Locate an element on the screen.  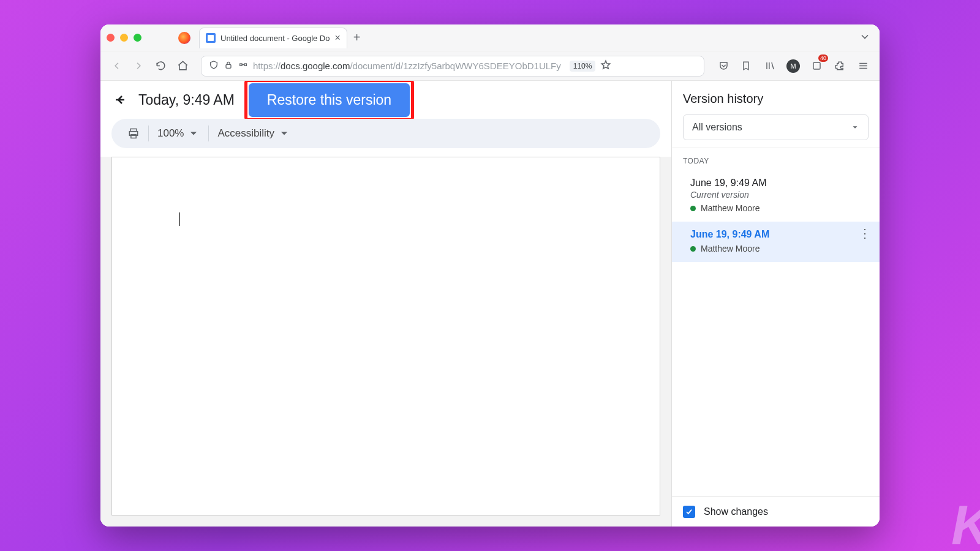
minimize-window-icon is located at coordinates (124, 38).